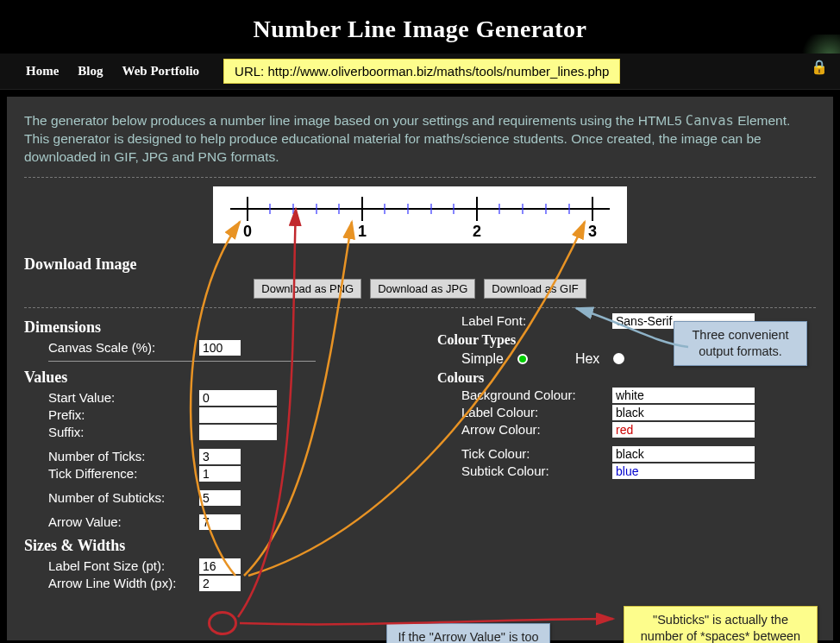  Describe the element at coordinates (220, 566) in the screenshot. I see `input-font-size` at that location.